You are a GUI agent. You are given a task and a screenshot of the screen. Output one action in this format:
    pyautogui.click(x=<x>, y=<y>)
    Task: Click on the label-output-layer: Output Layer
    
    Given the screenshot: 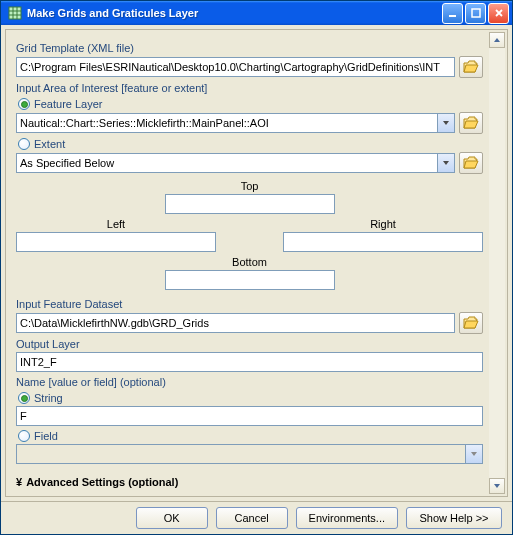 What is the action you would take?
    pyautogui.click(x=250, y=344)
    